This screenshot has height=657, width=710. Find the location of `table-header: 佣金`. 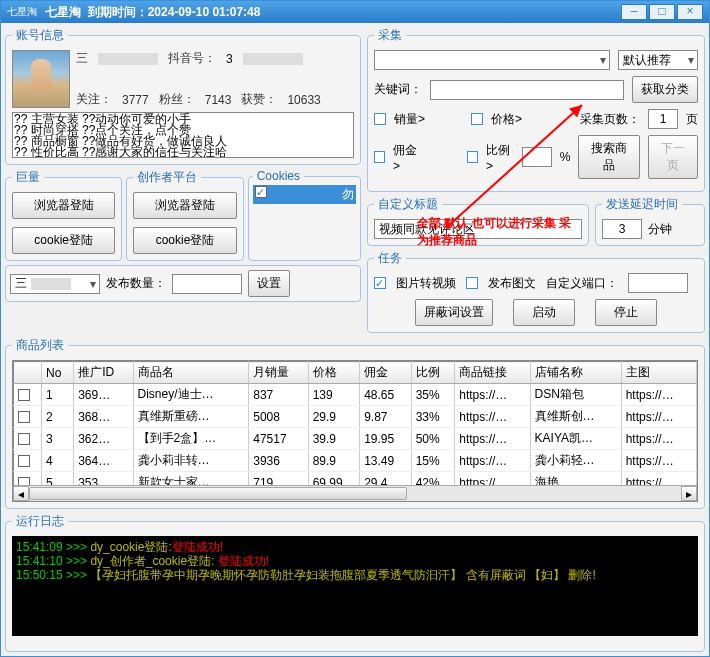

table-header: 佣金 is located at coordinates (386, 373).